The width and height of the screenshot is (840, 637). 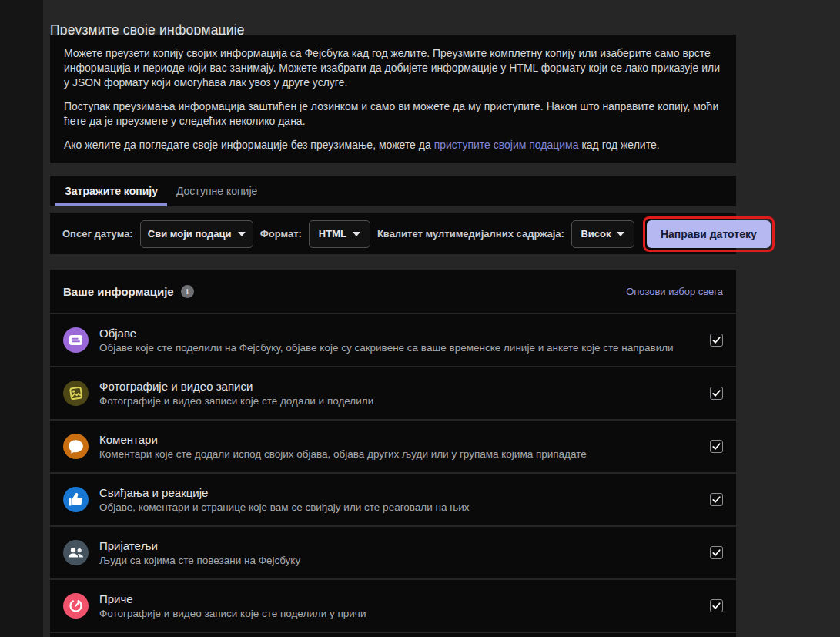 What do you see at coordinates (284, 493) in the screenshot?
I see `list-item-title: Свиђања и реакције` at bounding box center [284, 493].